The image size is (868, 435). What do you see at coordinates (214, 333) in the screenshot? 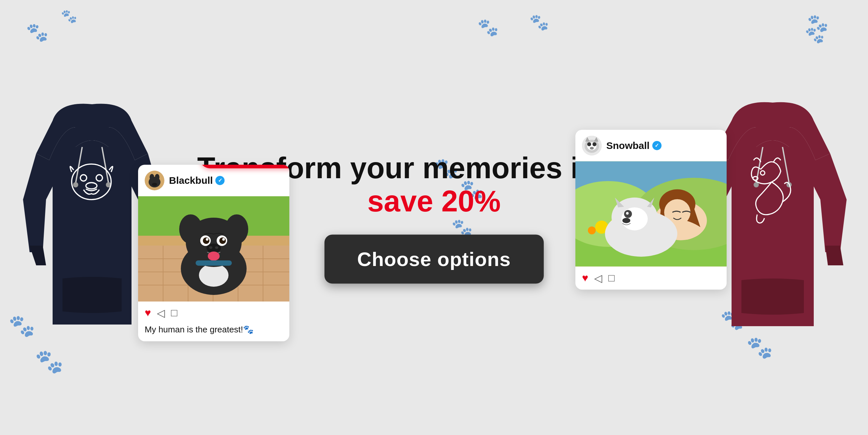
I see `card-caption-left: My human is the greatest!🐾` at bounding box center [214, 333].